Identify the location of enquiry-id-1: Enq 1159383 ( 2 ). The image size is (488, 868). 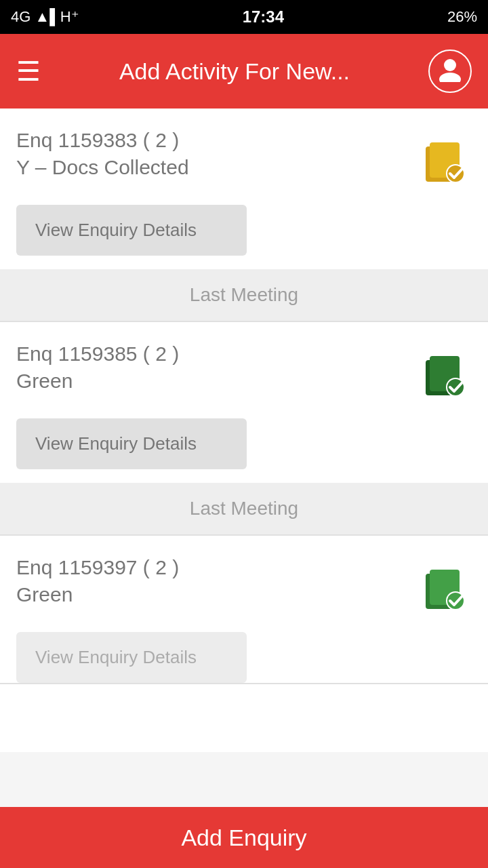
(217, 140).